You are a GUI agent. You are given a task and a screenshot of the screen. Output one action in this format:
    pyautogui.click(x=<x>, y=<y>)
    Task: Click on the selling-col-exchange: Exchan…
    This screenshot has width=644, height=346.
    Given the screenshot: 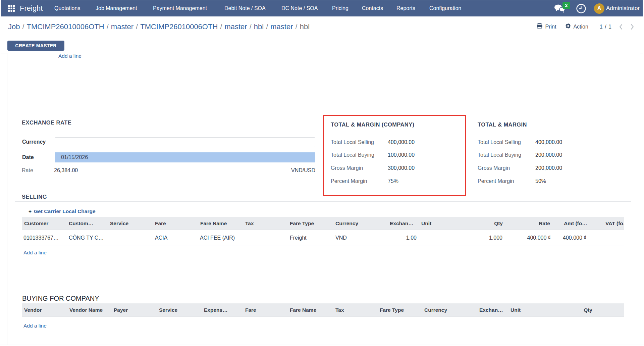 What is the action you would take?
    pyautogui.click(x=402, y=224)
    